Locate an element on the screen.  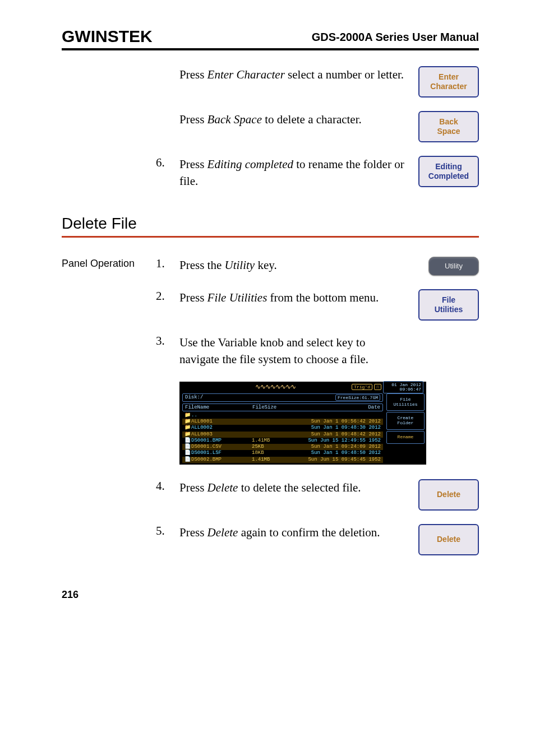
file-list-header: FileName FileSize Date is located at coordinates (283, 407).